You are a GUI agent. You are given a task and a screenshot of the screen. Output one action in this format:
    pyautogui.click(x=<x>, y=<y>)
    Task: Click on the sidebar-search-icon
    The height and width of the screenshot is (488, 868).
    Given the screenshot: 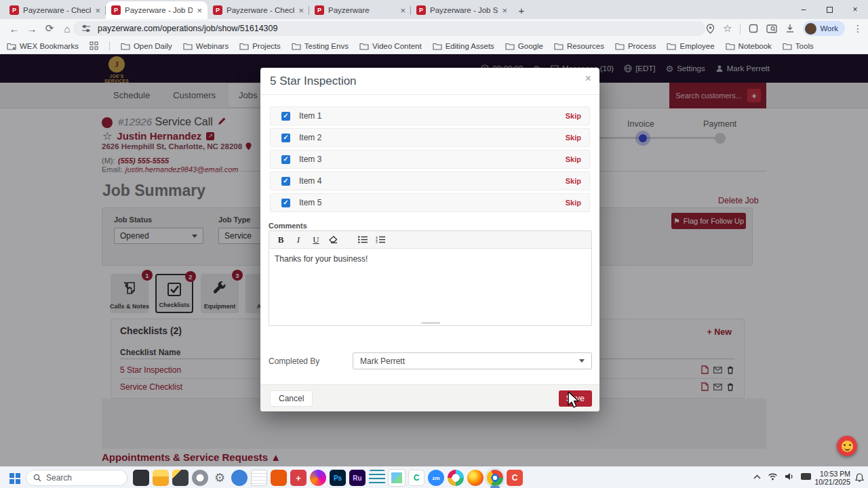 What is the action you would take?
    pyautogui.click(x=772, y=28)
    